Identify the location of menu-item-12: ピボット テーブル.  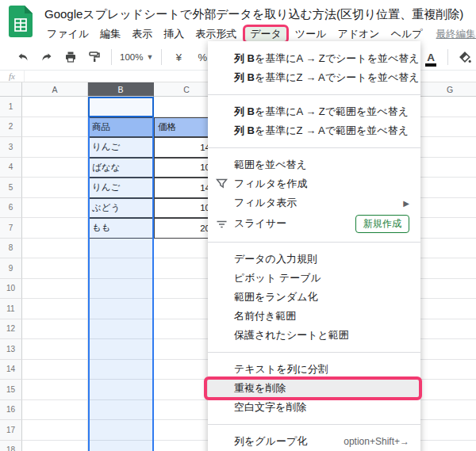
(314, 278).